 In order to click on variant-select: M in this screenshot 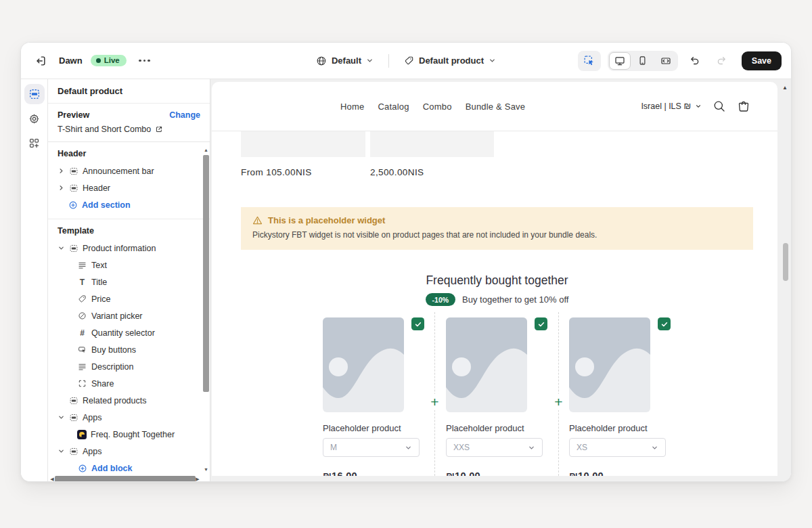, I will do `click(371, 447)`.